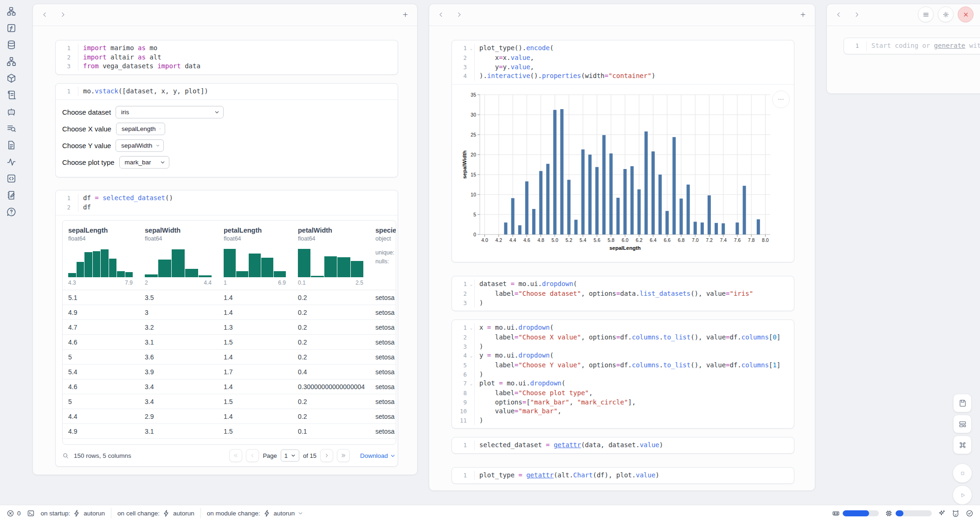  Describe the element at coordinates (255, 514) in the screenshot. I see `on-module-change-config: on module change: autorun` at that location.